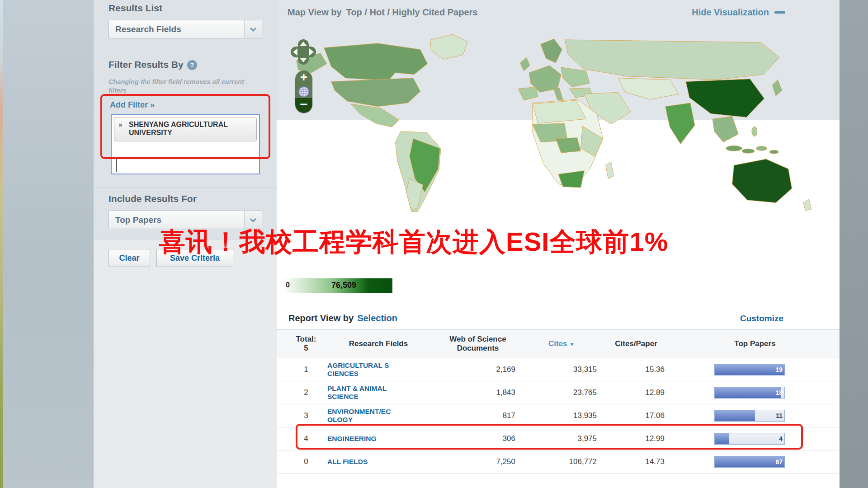 This screenshot has height=488, width=868. What do you see at coordinates (288, 285) in the screenshot?
I see `legend-min-value: 0` at bounding box center [288, 285].